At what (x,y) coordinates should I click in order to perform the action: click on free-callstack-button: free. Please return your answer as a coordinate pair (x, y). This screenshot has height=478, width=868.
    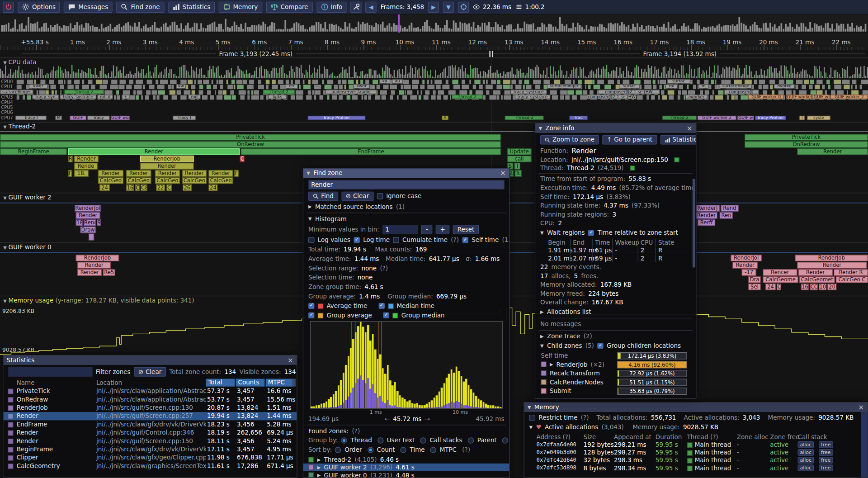
    Looking at the image, I should click on (826, 468).